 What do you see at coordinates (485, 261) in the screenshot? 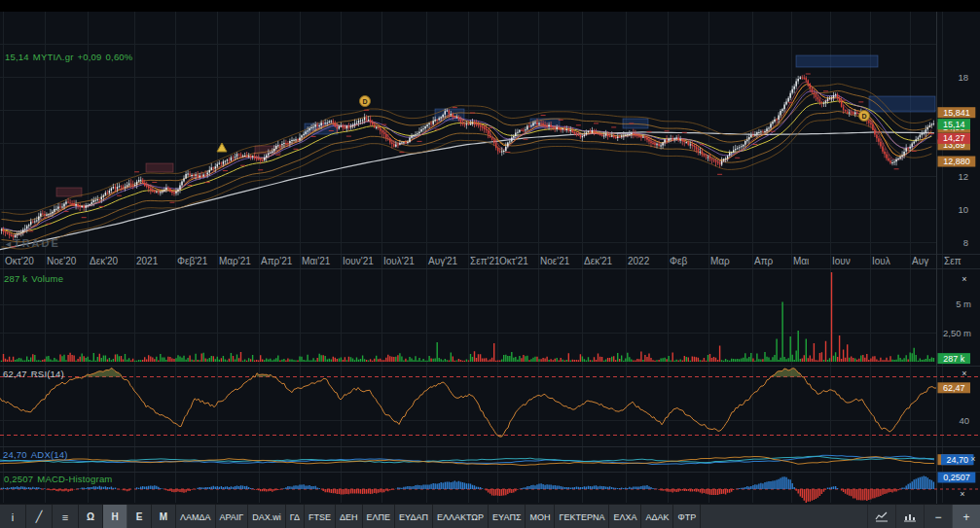
I see `svg-text: Σεπ'21` at bounding box center [485, 261].